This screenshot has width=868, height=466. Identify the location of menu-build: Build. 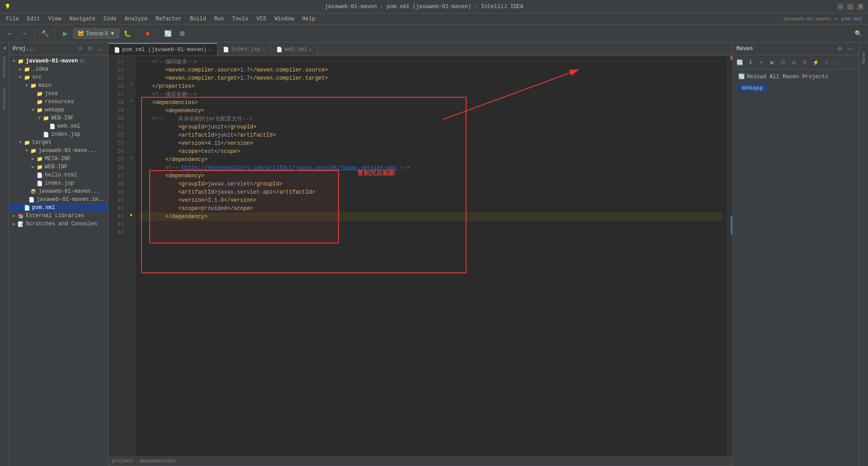
(198, 19).